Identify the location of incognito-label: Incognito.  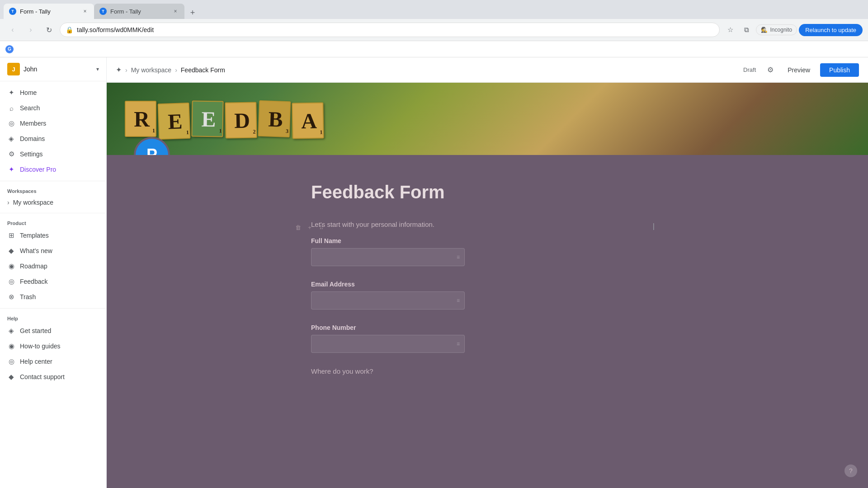
(781, 30).